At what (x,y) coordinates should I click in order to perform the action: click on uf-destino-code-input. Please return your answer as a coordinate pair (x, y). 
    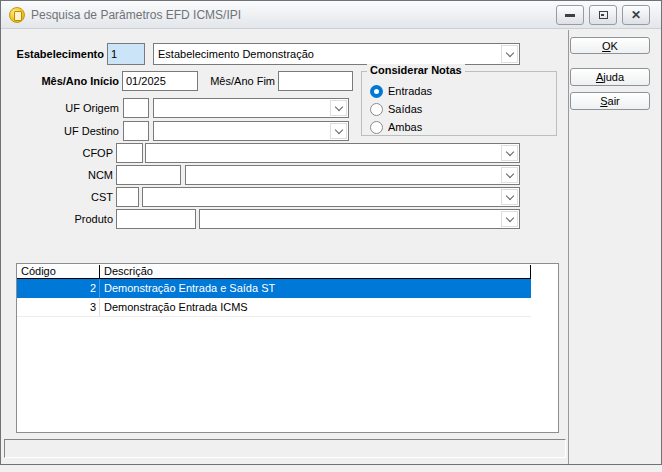
    Looking at the image, I should click on (136, 131).